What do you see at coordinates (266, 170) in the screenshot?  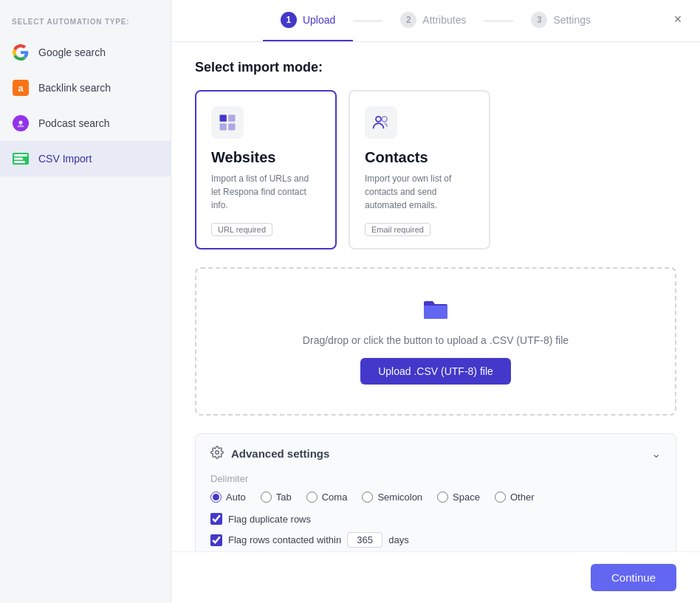 I see `websites-card: Websites Import a list of URLs and let R…` at bounding box center [266, 170].